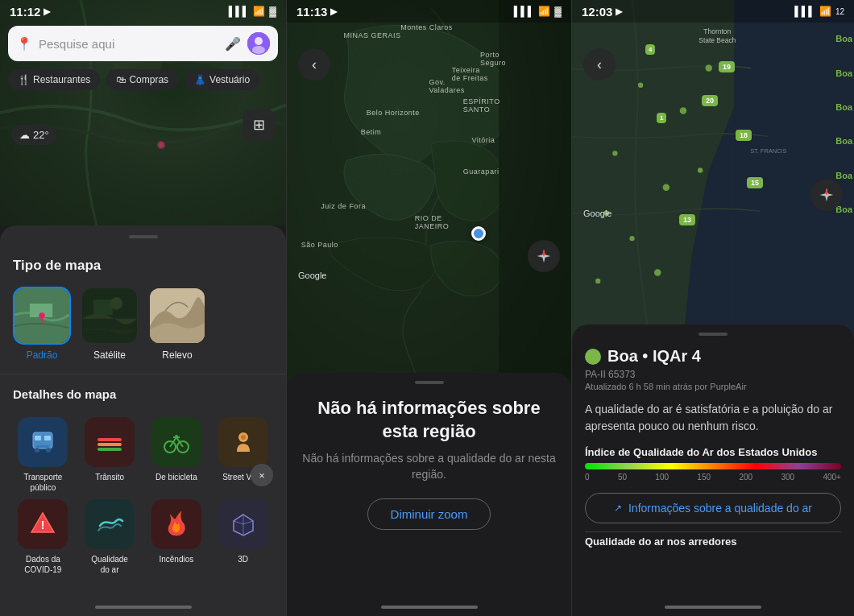 Image resolution: width=854 pixels, height=616 pixels. What do you see at coordinates (713, 453) in the screenshot?
I see `aq-index-title: Índice de Qualidade do Ar dos Estados Un…` at bounding box center [713, 453].